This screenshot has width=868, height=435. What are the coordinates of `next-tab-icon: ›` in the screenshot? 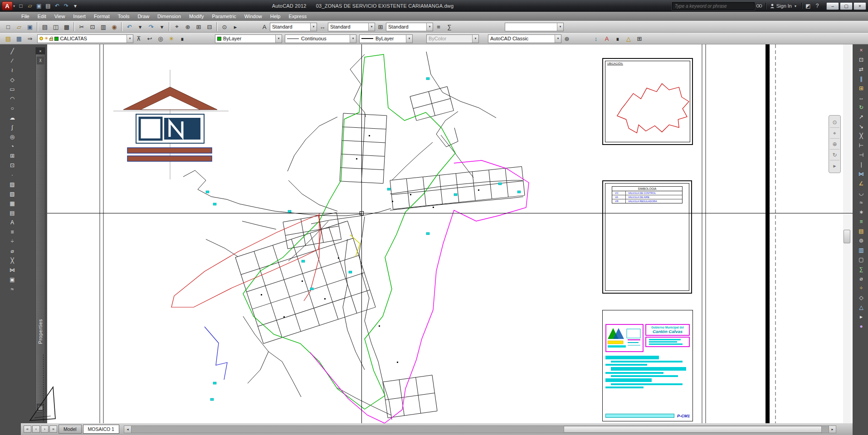 It's located at (44, 429).